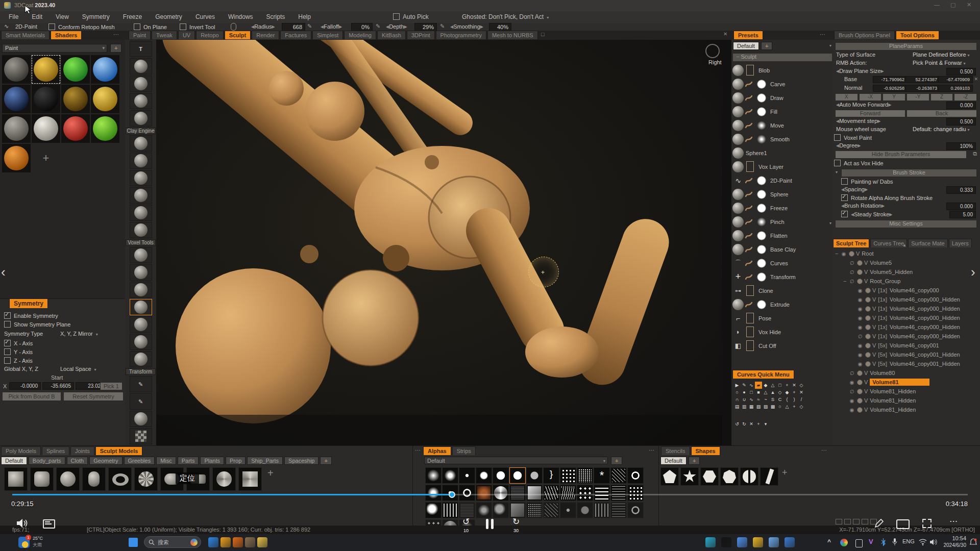  What do you see at coordinates (781, 98) in the screenshot?
I see `preset-tool-draw: Draw` at bounding box center [781, 98].